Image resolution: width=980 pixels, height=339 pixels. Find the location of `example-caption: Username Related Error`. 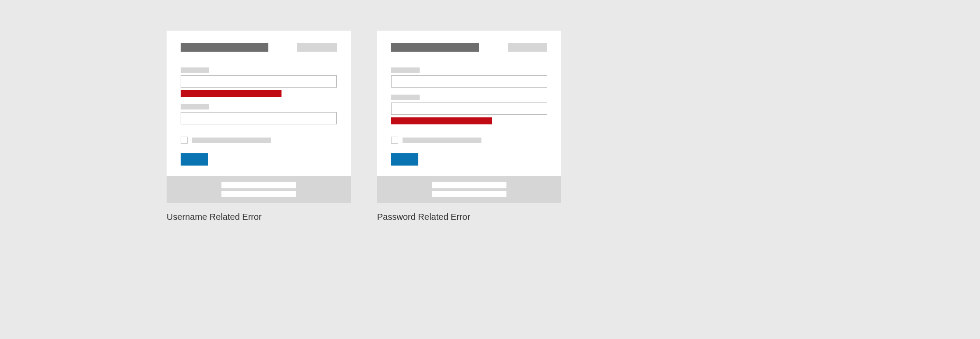

example-caption: Username Related Error is located at coordinates (259, 217).